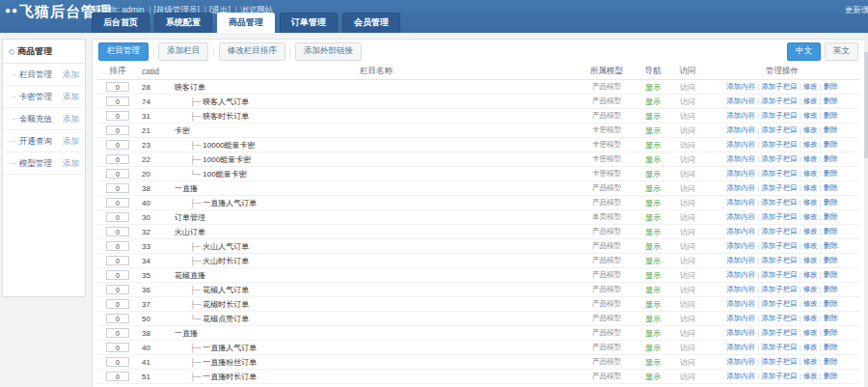 The image size is (868, 387). I want to click on tab-会员管理: 会员管理, so click(371, 23).